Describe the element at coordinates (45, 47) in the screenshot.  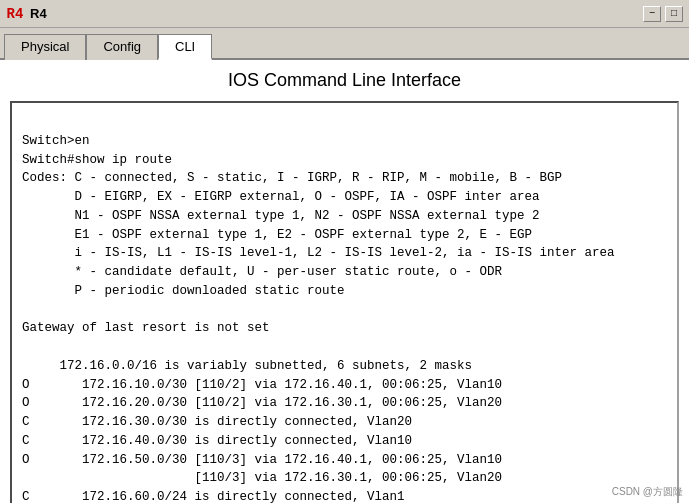
I see `tab-physical: Physical` at that location.